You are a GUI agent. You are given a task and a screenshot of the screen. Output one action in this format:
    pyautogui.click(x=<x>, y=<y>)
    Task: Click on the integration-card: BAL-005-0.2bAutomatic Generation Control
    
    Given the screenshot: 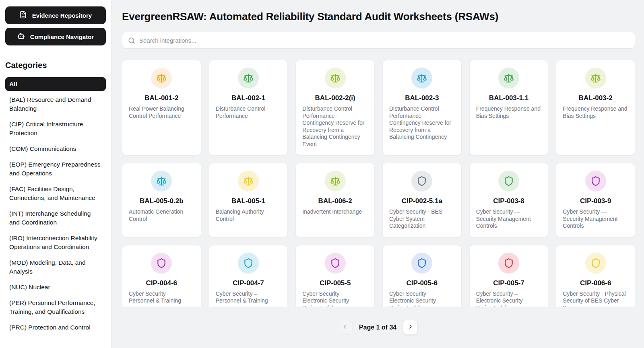 What is the action you would take?
    pyautogui.click(x=162, y=200)
    